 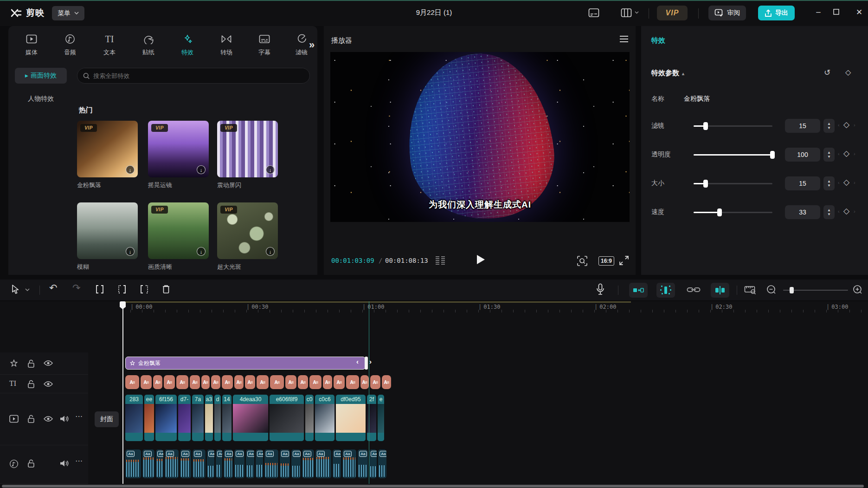 What do you see at coordinates (148, 45) in the screenshot?
I see `tab-贴纸: 贴纸` at bounding box center [148, 45].